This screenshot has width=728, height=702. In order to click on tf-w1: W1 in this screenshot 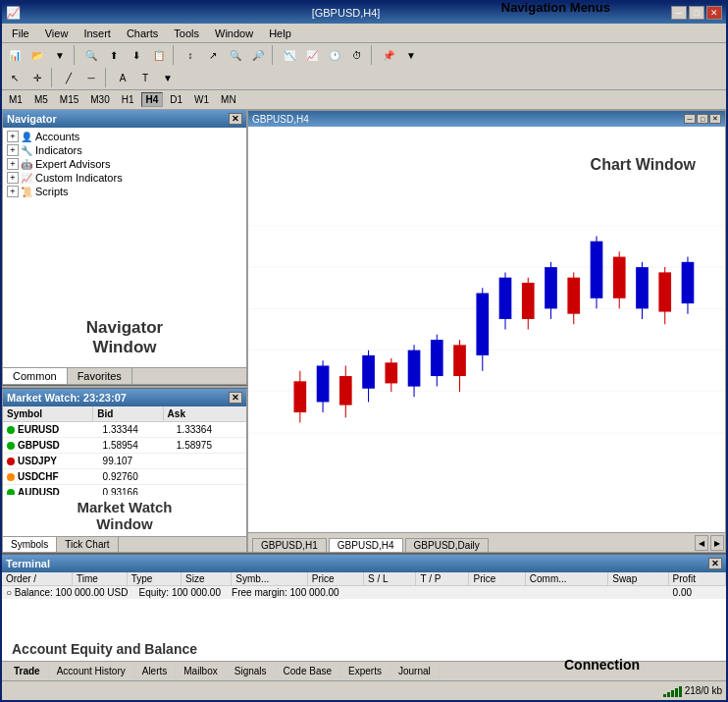, I will do `click(202, 100)`.